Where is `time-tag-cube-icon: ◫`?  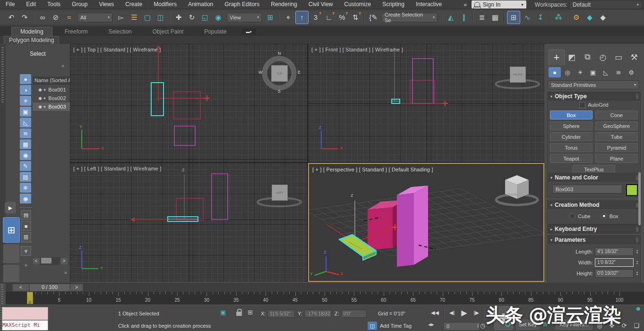 time-tag-cube-icon: ◫ is located at coordinates (372, 326).